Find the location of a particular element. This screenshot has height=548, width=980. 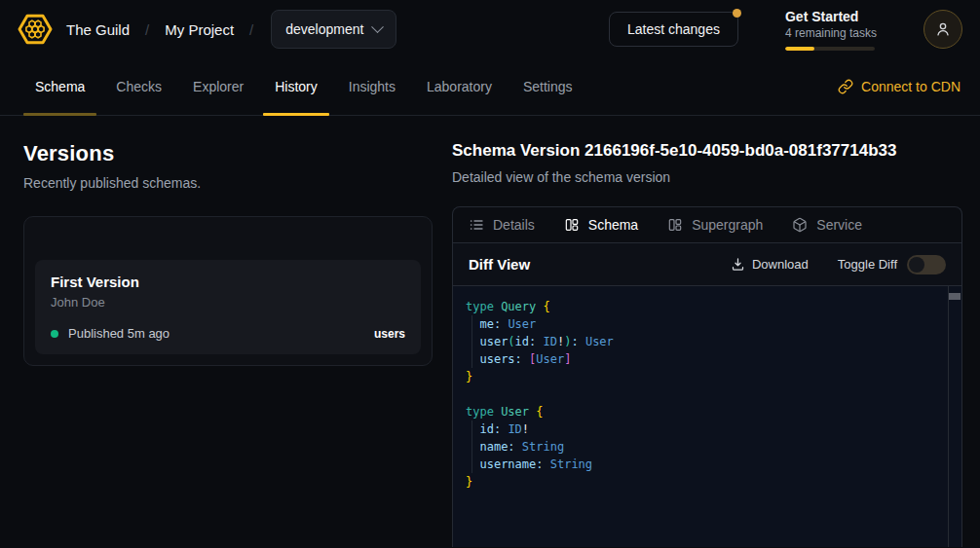

version-service-badge: users is located at coordinates (390, 334).